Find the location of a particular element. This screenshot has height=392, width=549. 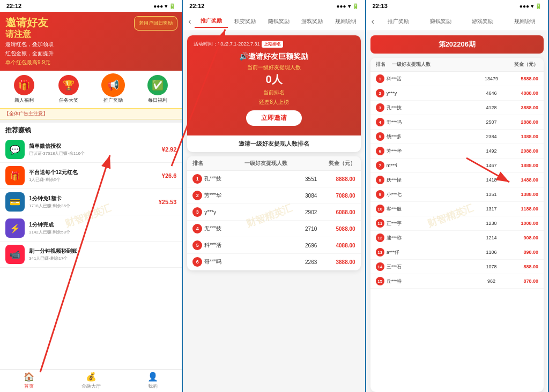

task-amount-2: ¥25.53 is located at coordinates (168, 202).